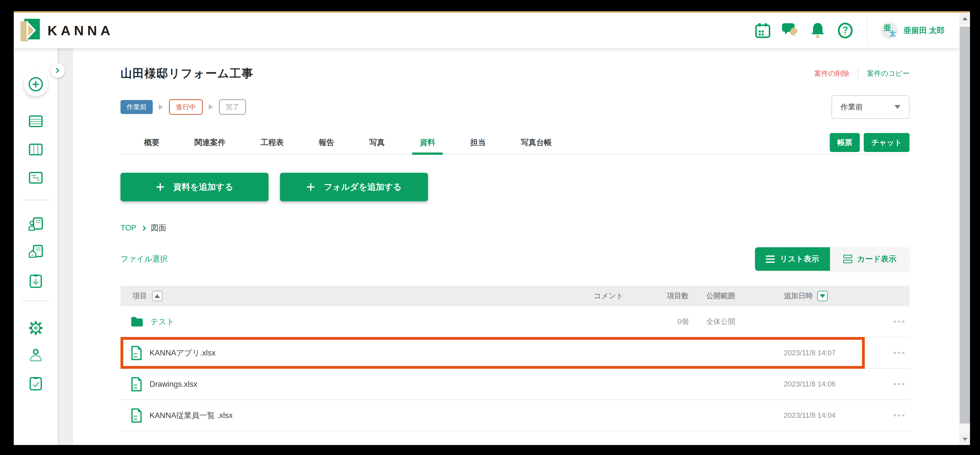 This screenshot has width=980, height=455. Describe the element at coordinates (30, 30) in the screenshot. I see `kanna-logo-icon` at that location.